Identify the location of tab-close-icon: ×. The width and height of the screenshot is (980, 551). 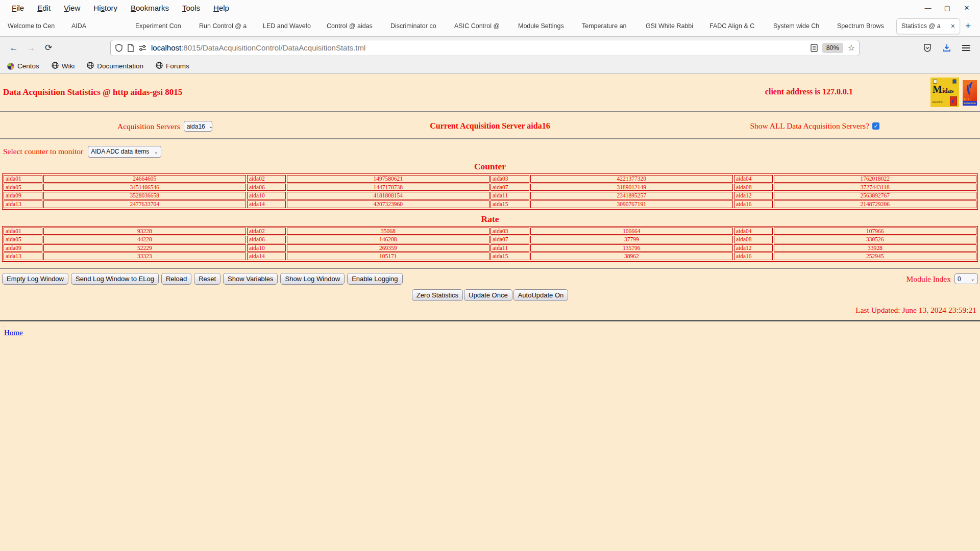
(953, 26).